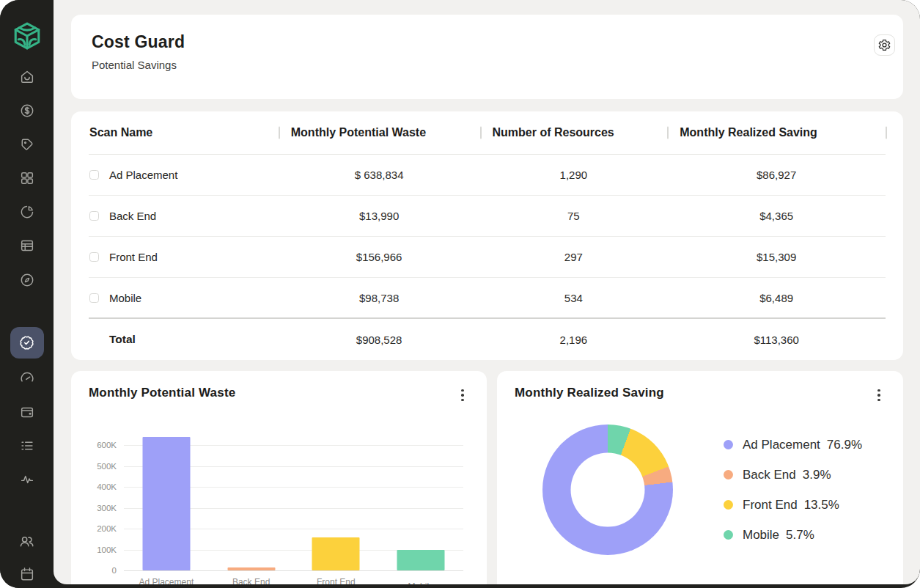 Image resolution: width=920 pixels, height=588 pixels. Describe the element at coordinates (293, 509) in the screenshot. I see `bar-chart-plot: 0100K200K300K400K500K600KAd PlacementBac…` at that location.